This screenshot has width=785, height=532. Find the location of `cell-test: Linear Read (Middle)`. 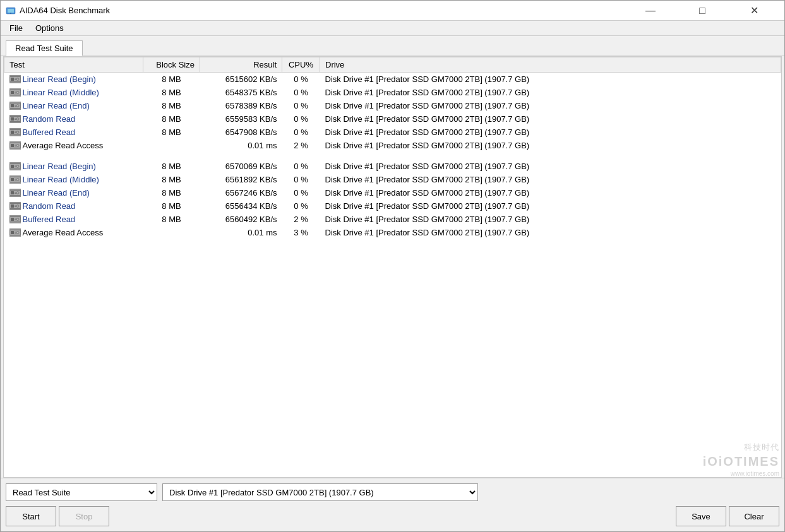

cell-test: Linear Read (Middle) is located at coordinates (74, 92).